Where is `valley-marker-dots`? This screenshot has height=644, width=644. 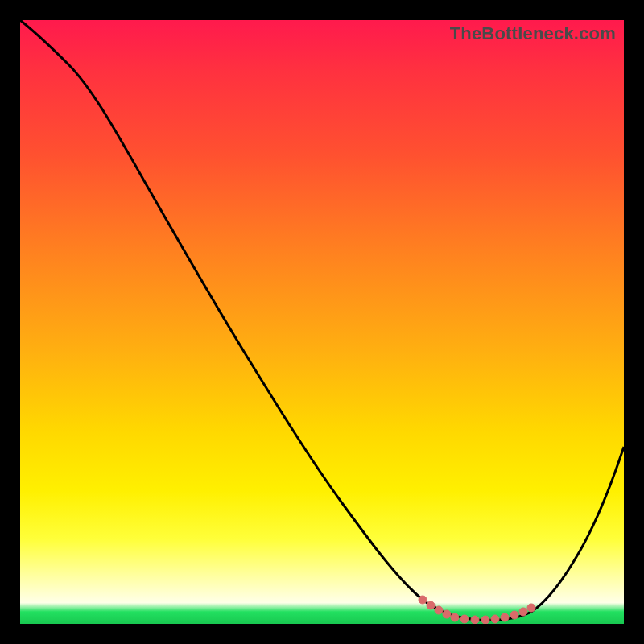 valley-marker-dots is located at coordinates (477, 610).